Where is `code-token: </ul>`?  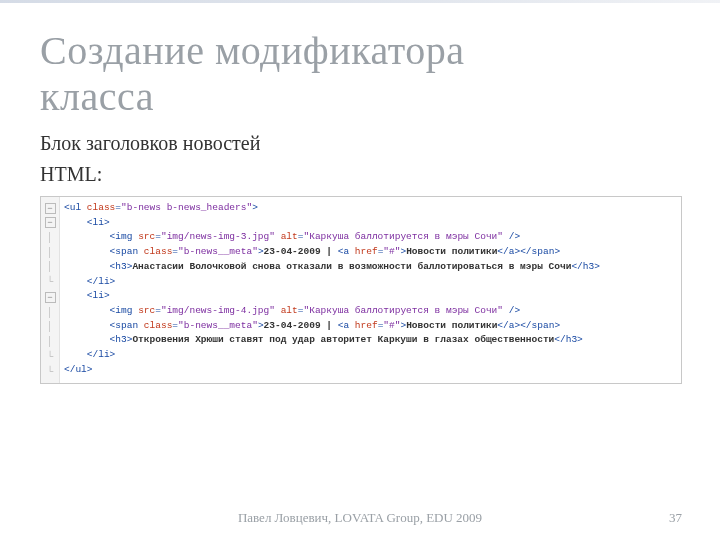 code-token: </ul> is located at coordinates (78, 370).